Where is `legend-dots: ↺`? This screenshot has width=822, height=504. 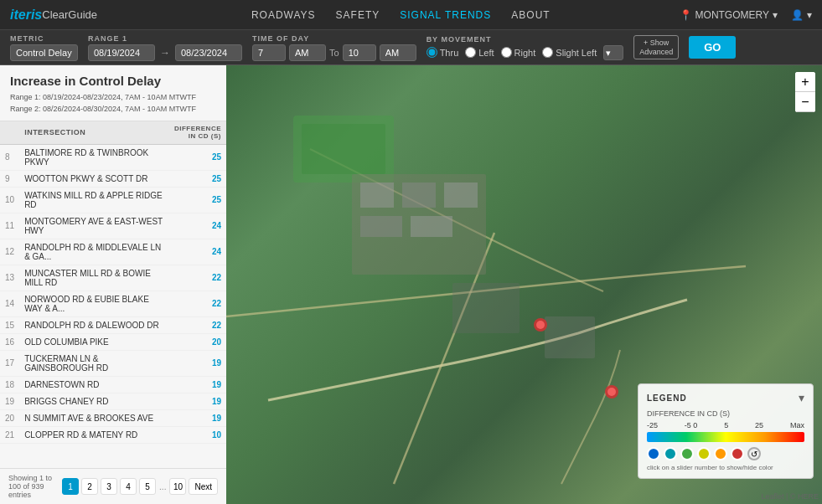
legend-dots: ↺ is located at coordinates (726, 454).